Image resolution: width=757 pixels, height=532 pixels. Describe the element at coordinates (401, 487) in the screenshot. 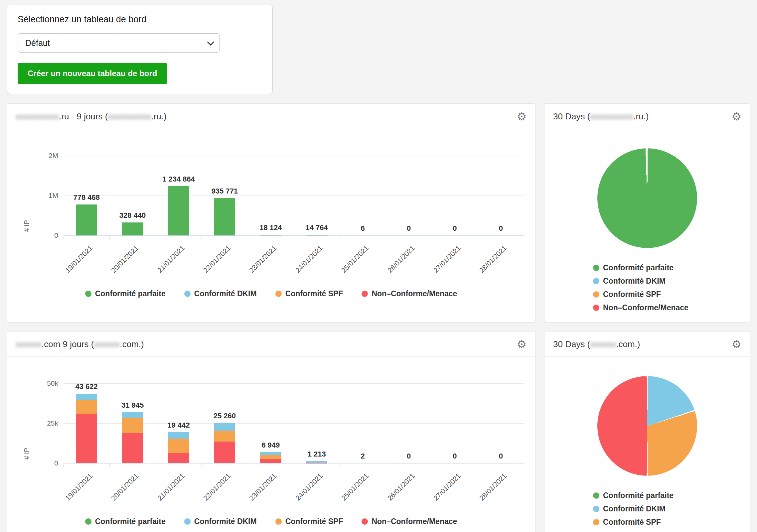

I see `x-axis-label: 26/01/2021` at that location.